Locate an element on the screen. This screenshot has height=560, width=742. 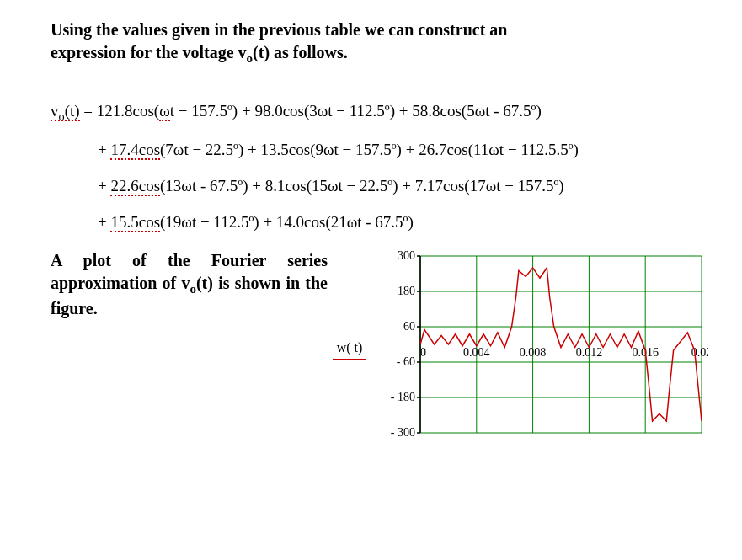
squiggle-text: 15.5cos is located at coordinates (135, 222).